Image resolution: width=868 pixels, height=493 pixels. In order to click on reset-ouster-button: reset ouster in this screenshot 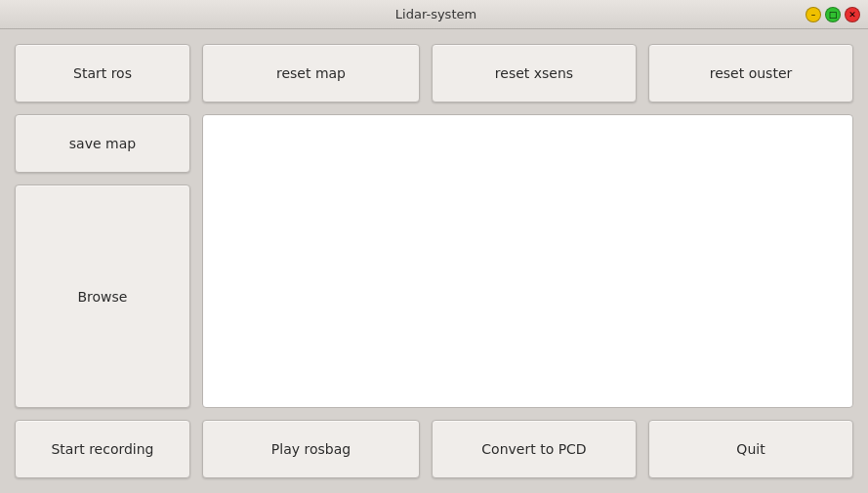, I will do `click(751, 73)`.